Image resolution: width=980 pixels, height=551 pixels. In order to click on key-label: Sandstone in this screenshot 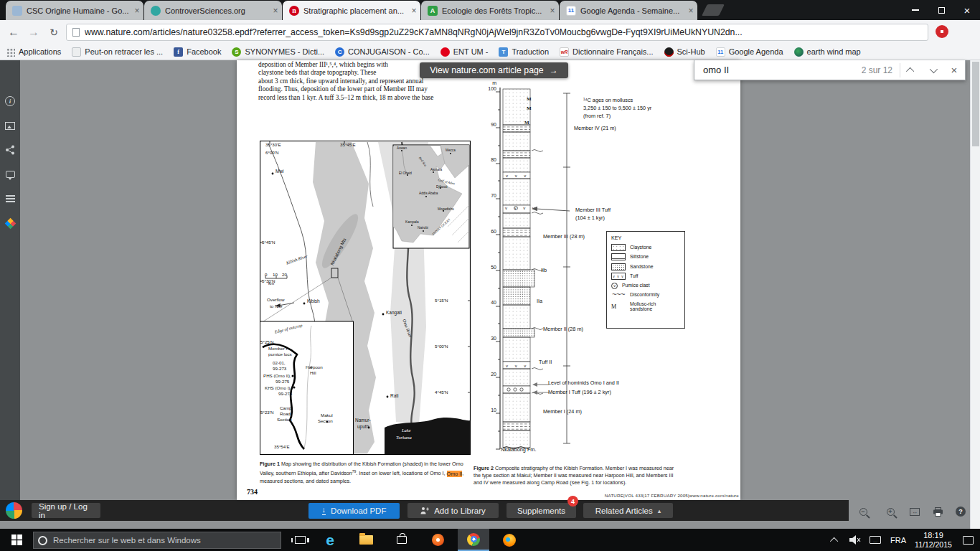, I will do `click(651, 267)`.